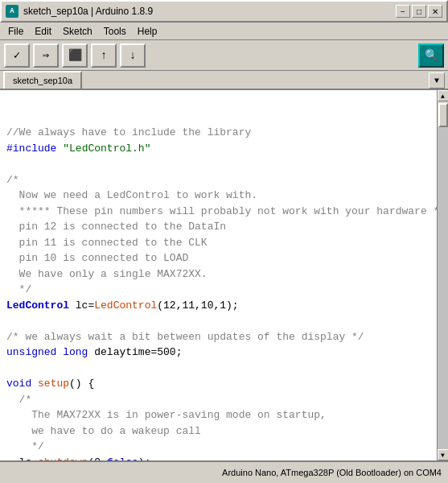 The width and height of the screenshot is (448, 483). I want to click on menu-help: Help, so click(148, 31).